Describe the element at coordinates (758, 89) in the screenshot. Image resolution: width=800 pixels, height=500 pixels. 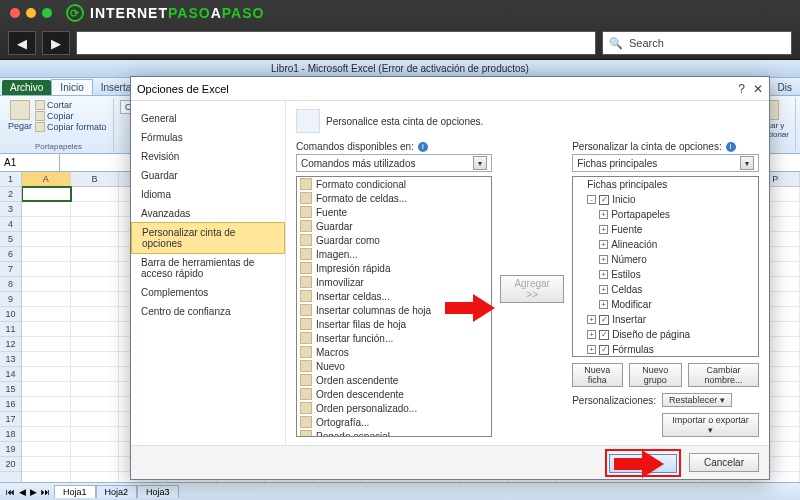
I see `dialog-close-icon: ✕` at that location.